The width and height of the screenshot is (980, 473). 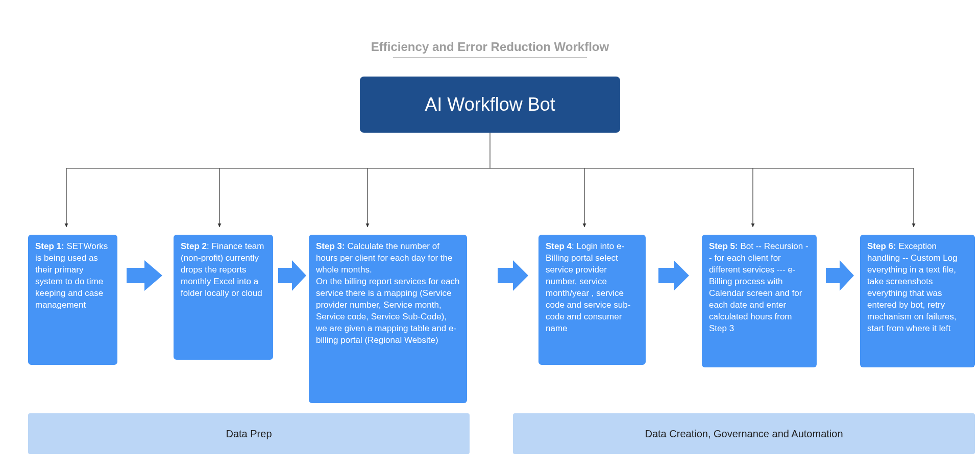 I want to click on step-1: Step 1: SETWorks is being used as their …, so click(x=72, y=300).